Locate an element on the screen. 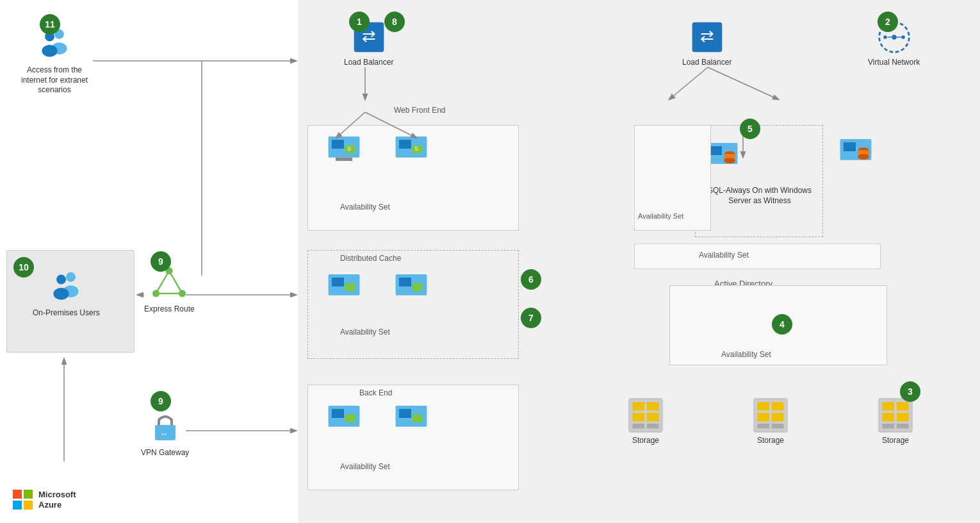  storage-1: Storage is located at coordinates (646, 422).